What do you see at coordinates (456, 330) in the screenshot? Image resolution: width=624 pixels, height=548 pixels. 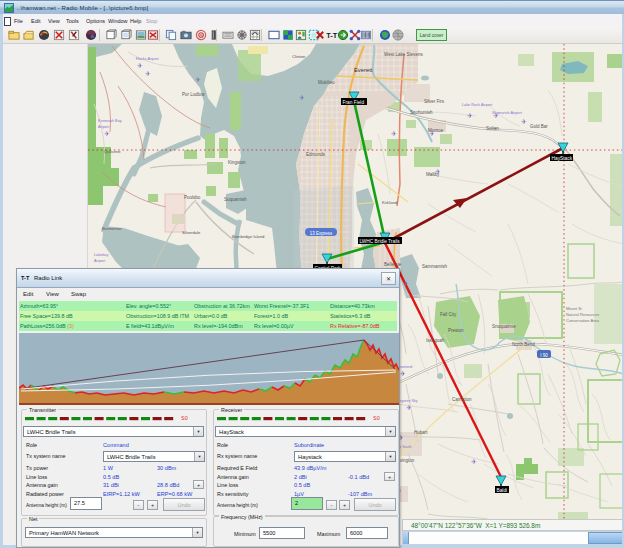 I see `svg-text: Preston` at bounding box center [456, 330].